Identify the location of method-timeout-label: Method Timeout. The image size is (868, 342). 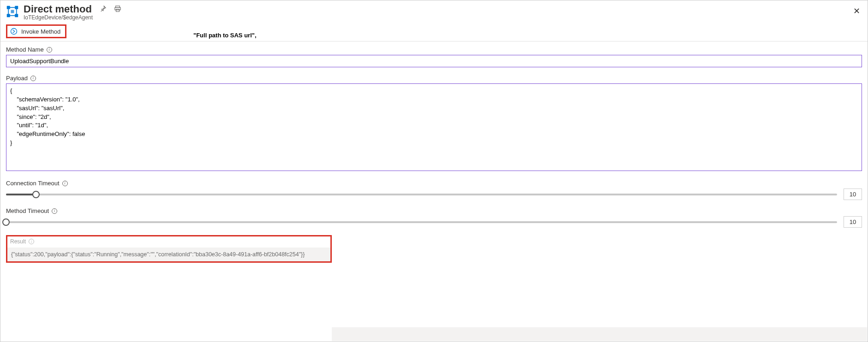
(28, 211).